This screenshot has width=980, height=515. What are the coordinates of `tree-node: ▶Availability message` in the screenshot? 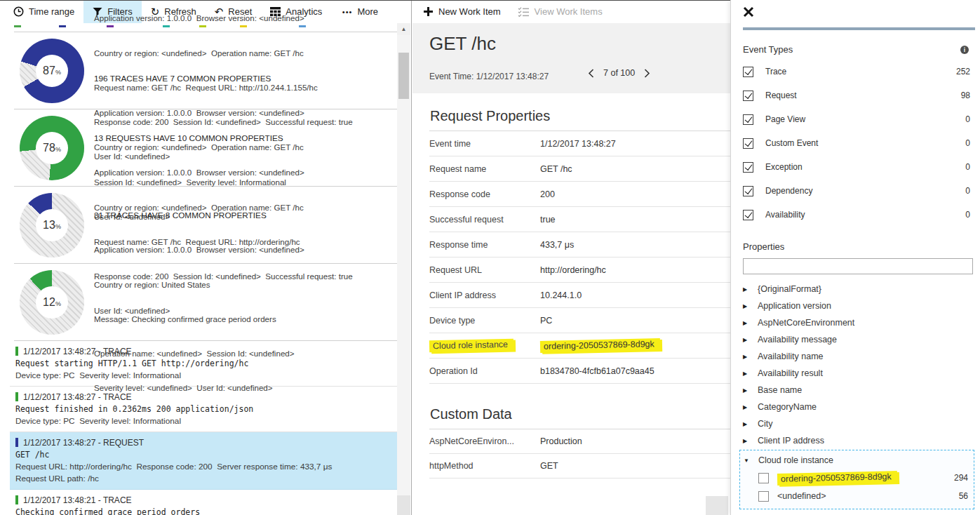 It's located at (859, 340).